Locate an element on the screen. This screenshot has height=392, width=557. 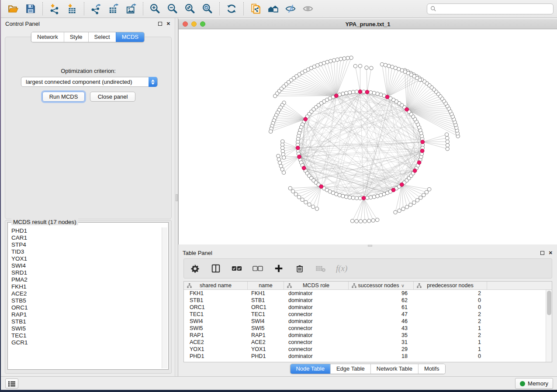
tab-mcds: MCDS is located at coordinates (130, 37).